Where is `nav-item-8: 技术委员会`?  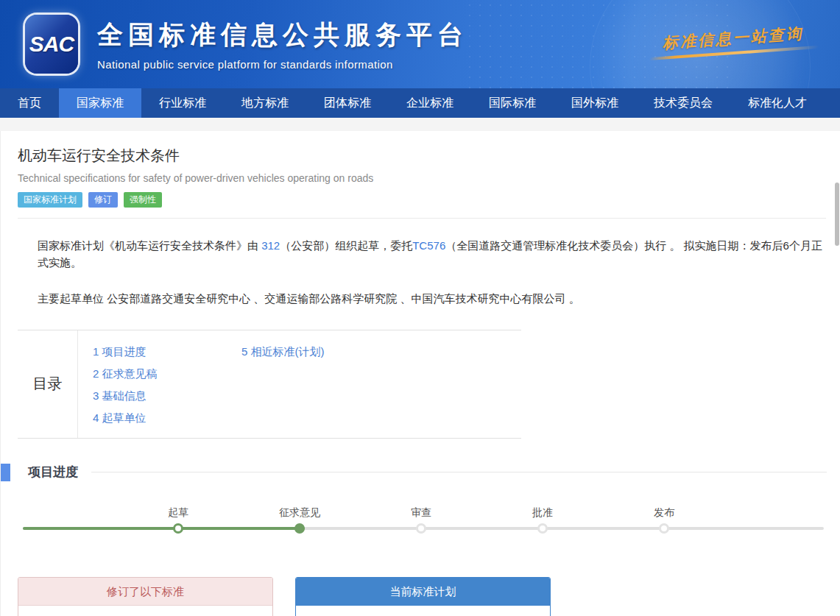
nav-item-8: 技术委员会 is located at coordinates (683, 103).